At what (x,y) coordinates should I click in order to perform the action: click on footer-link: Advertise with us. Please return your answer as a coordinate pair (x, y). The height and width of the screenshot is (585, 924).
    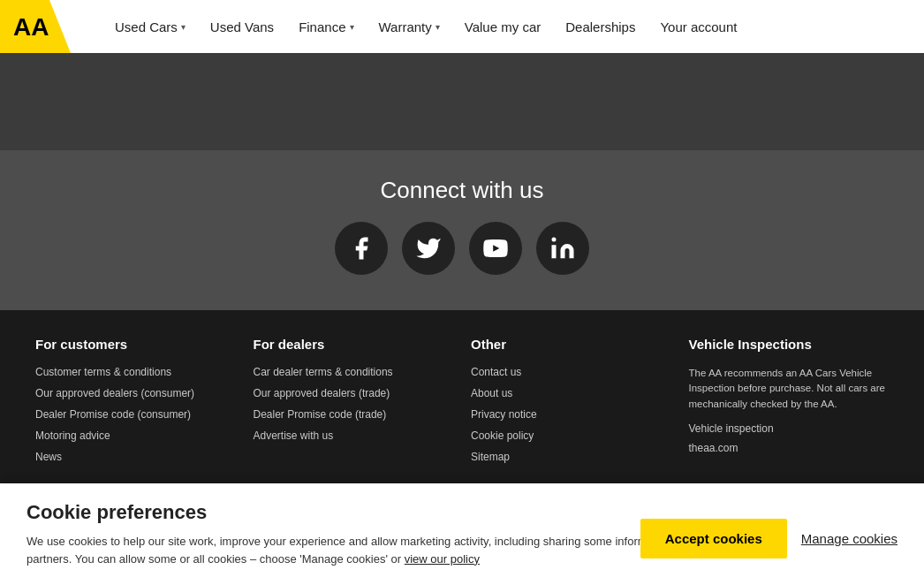
    Looking at the image, I should click on (353, 436).